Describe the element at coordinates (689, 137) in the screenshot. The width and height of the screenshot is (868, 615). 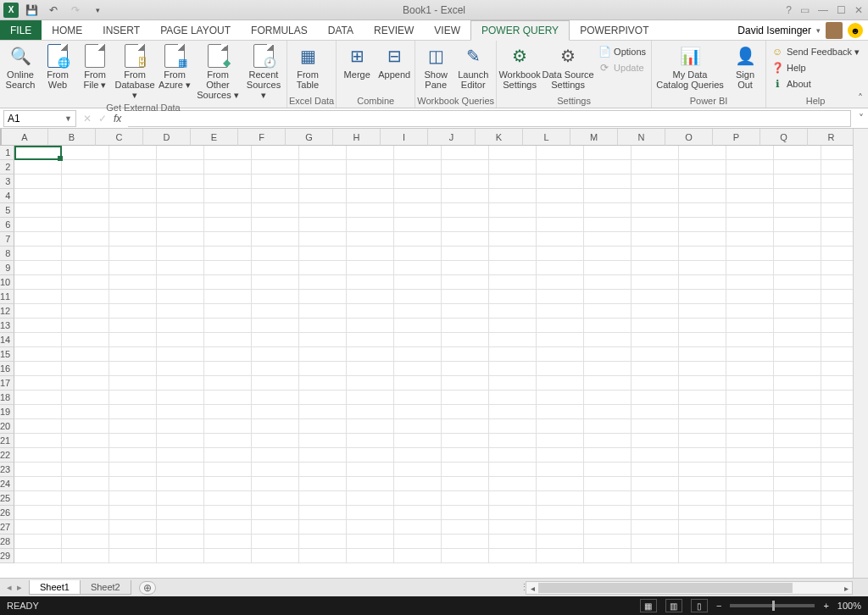
I see `column-header: O` at that location.